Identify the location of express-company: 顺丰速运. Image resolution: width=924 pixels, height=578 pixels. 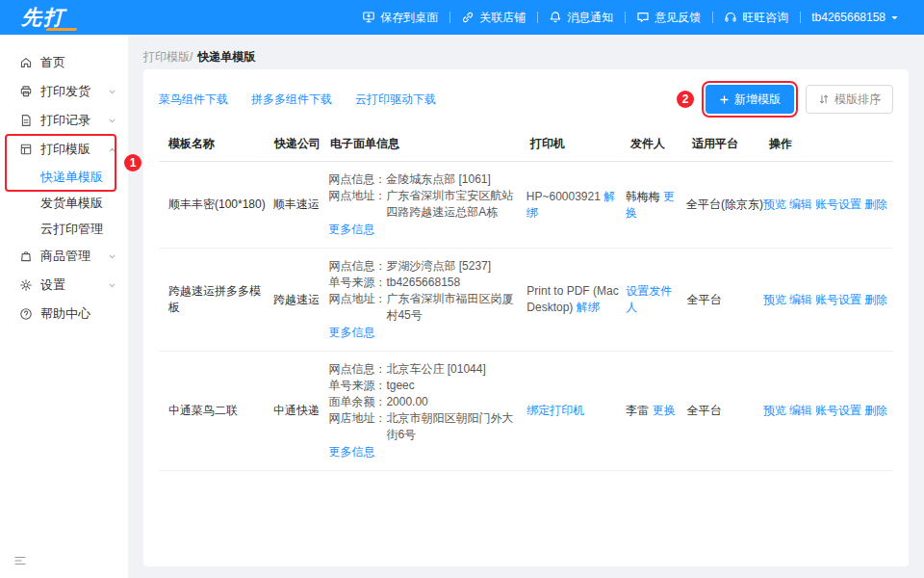
(300, 204).